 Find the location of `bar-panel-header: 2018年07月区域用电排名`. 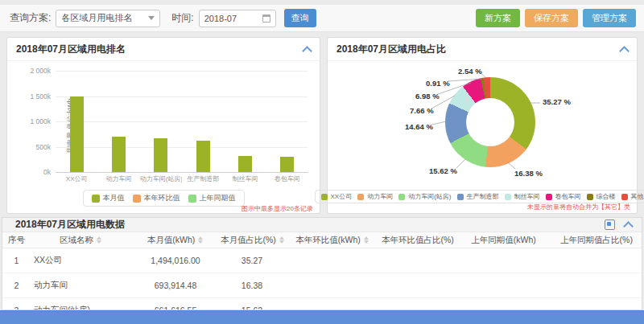

bar-panel-header: 2018年07月区域用电排名 is located at coordinates (163, 50).